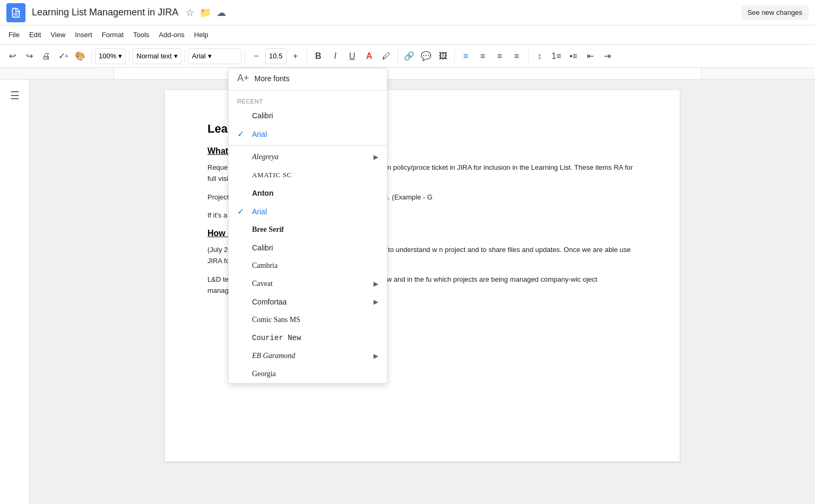  I want to click on check-icon-calibri-recent, so click(242, 116).